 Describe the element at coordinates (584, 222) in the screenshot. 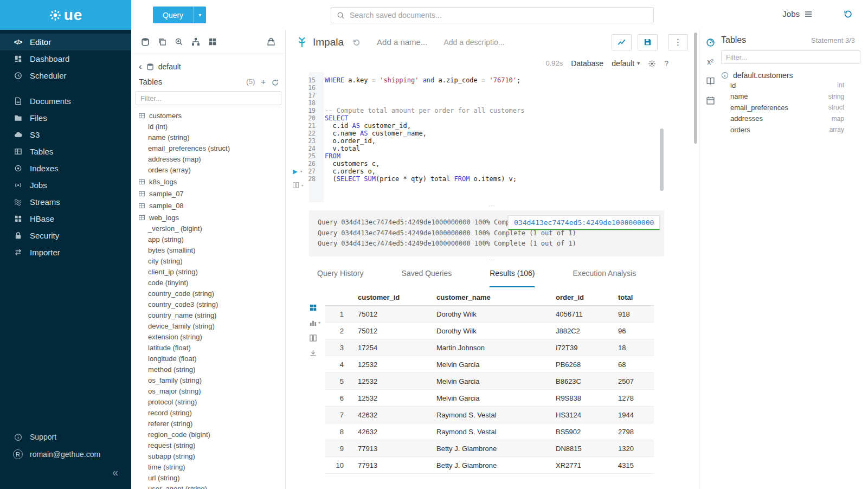

I see `query-id-tooltip: 034d413ec7474ed5:4249de1000000000` at that location.